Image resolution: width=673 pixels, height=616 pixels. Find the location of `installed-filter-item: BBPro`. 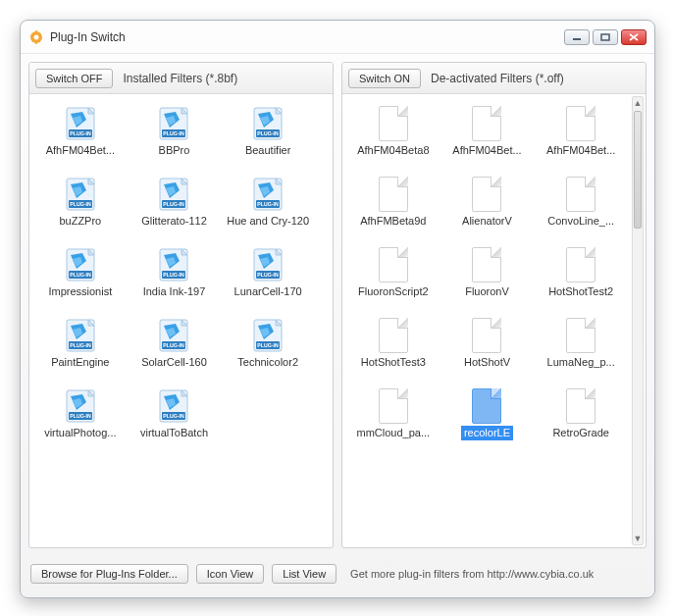

installed-filter-item: BBPro is located at coordinates (174, 141).